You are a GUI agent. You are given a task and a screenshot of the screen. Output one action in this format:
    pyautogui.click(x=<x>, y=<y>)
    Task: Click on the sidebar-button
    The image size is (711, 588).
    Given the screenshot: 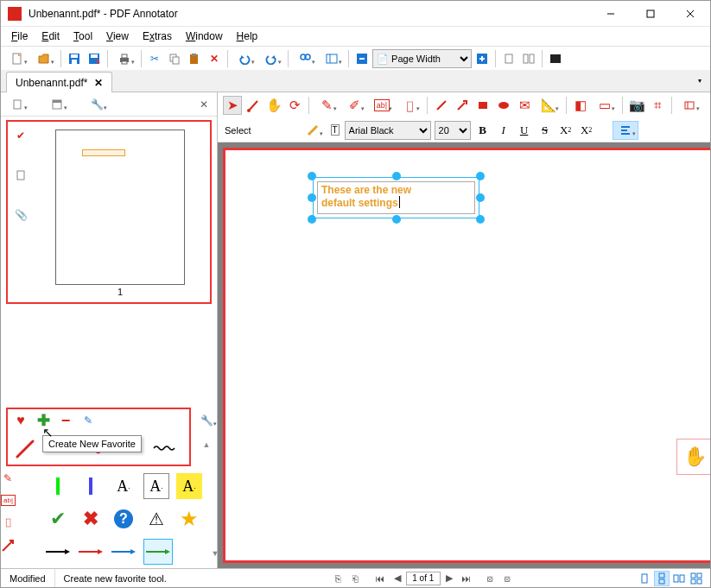 What is the action you would take?
    pyautogui.click(x=332, y=59)
    